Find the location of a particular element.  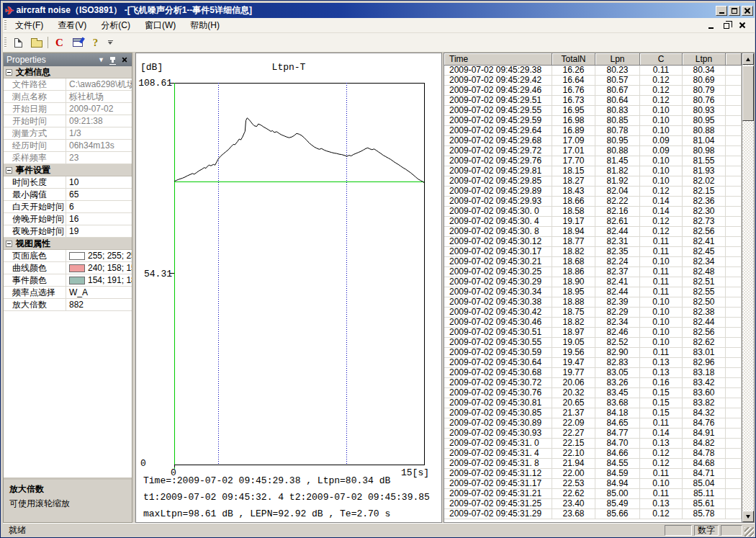

property-value: 10 is located at coordinates (99, 182).